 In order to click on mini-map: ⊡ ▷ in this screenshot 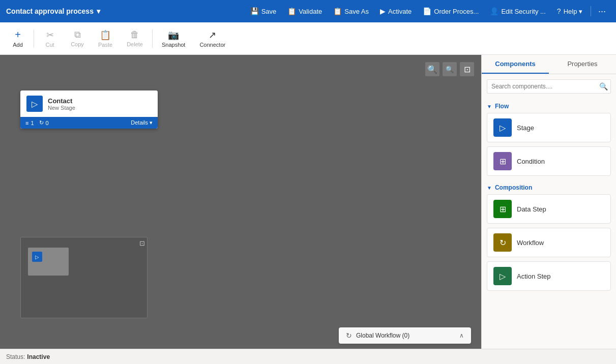, I will do `click(84, 278)`.